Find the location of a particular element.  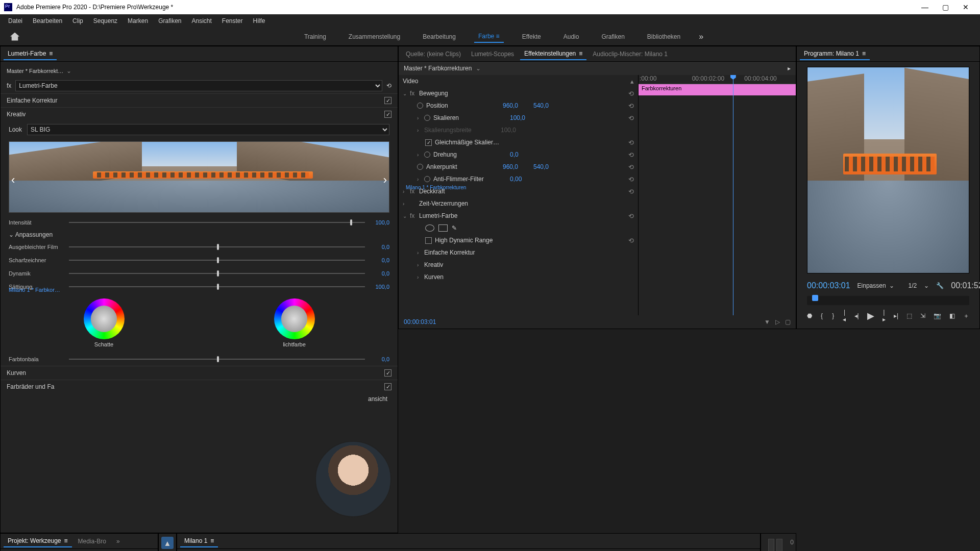

ec-collapse-icon: ▴ is located at coordinates (632, 82).